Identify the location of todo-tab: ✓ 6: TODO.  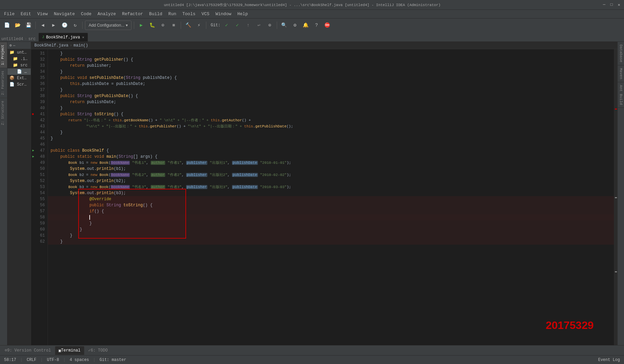
(98, 351).